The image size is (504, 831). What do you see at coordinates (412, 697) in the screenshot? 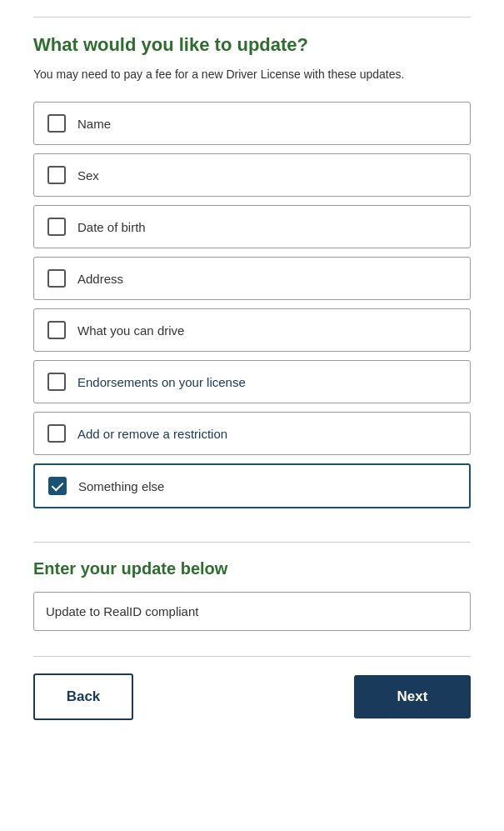
I see `next-button: Next` at bounding box center [412, 697].